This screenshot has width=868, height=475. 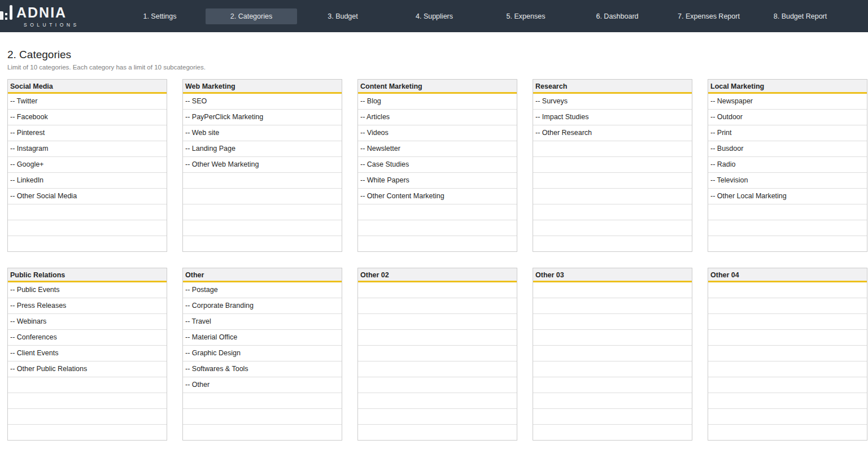 I want to click on subcategory-cell: -- Web site, so click(x=262, y=133).